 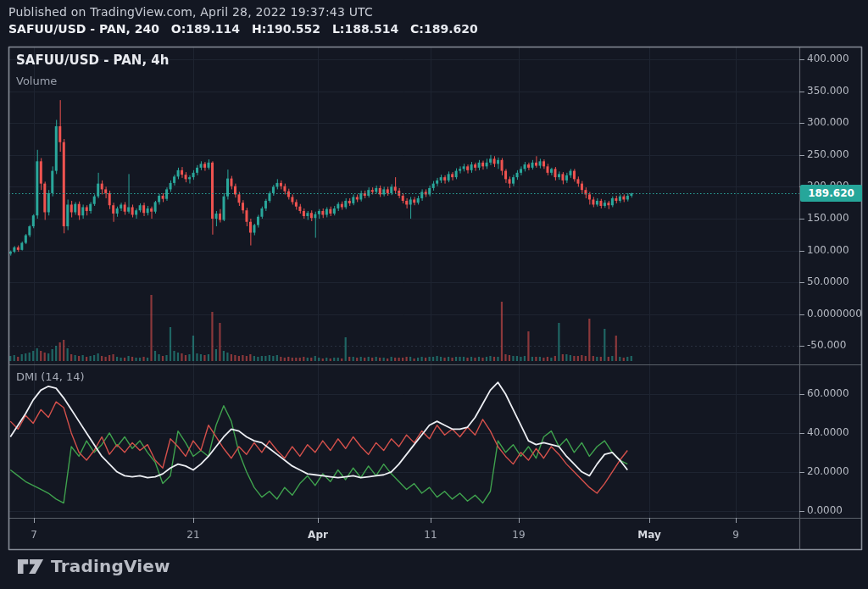 I want to click on dmi-tick-label: 40.0000, so click(x=828, y=432).